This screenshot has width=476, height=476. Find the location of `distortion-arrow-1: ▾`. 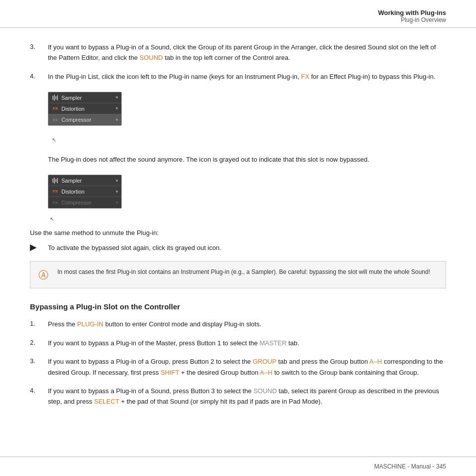

distortion-arrow-1: ▾ is located at coordinates (118, 109).